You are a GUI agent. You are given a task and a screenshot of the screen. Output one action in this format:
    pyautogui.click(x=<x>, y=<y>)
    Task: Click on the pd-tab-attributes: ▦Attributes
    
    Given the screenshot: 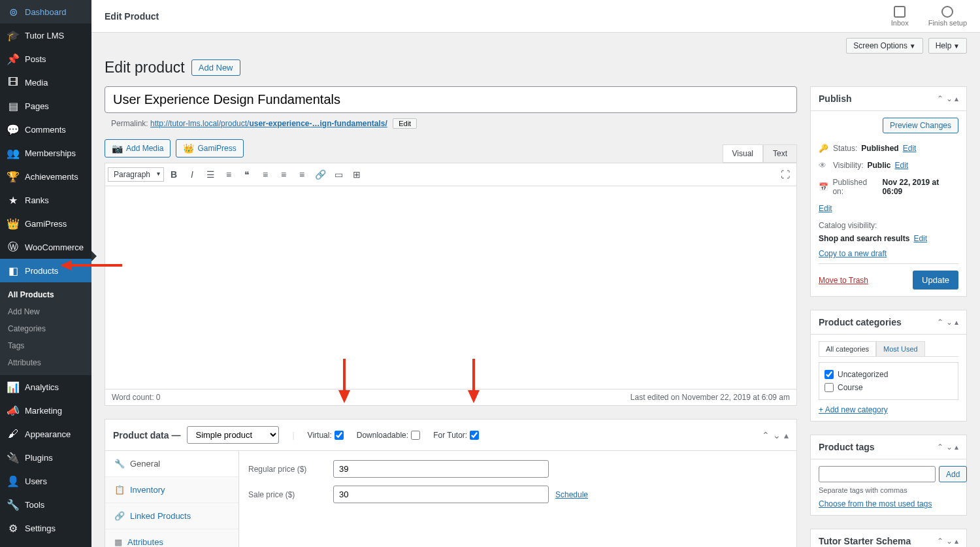 What is the action you would take?
    pyautogui.click(x=172, y=539)
    